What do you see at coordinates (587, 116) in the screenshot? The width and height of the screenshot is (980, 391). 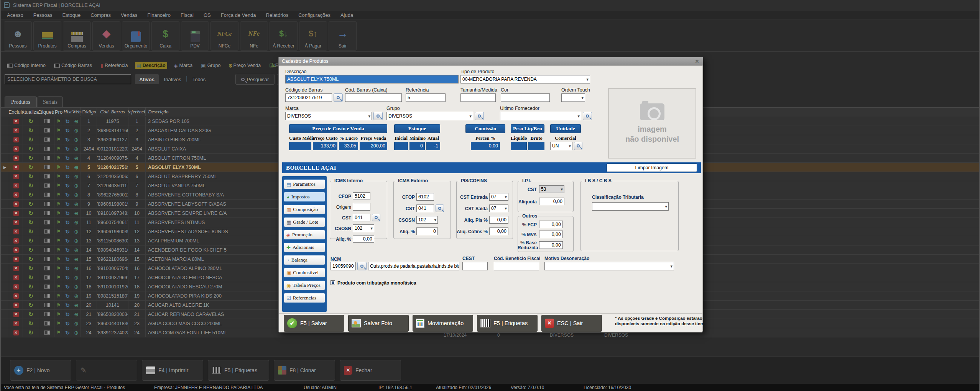 I see `fornecedor-search-button` at bounding box center [587, 116].